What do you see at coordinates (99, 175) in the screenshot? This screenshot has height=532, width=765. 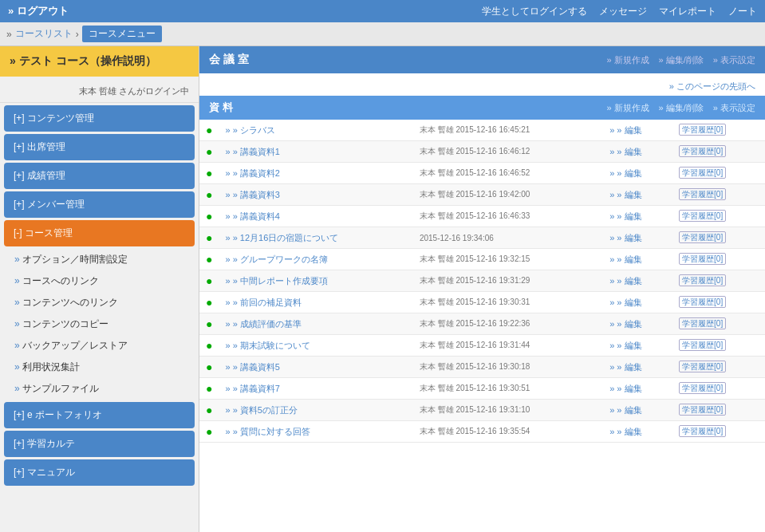 I see `sidebar-item-grade-mgmt: [+] 成績管理` at bounding box center [99, 175].